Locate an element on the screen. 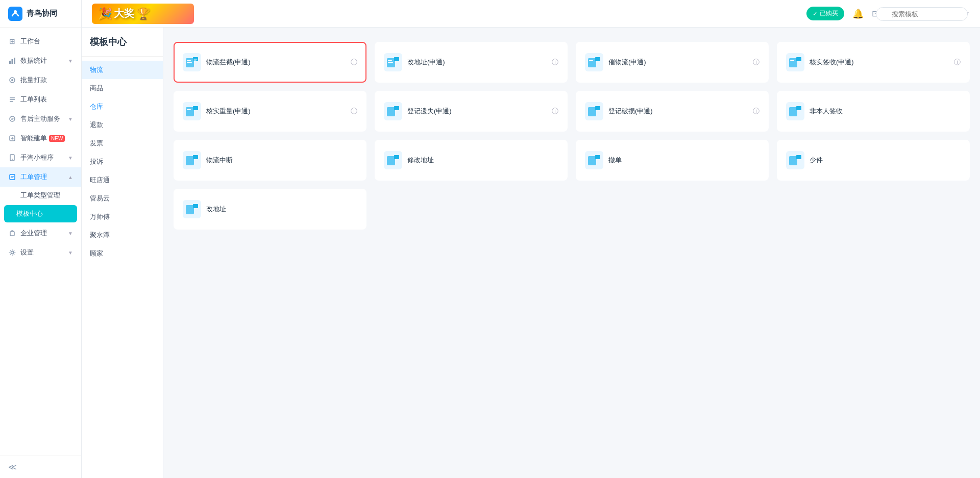 Image resolution: width=980 pixels, height=478 pixels. template-card-title-heshizhongliang: 核实重量(申通) is located at coordinates (276, 111).